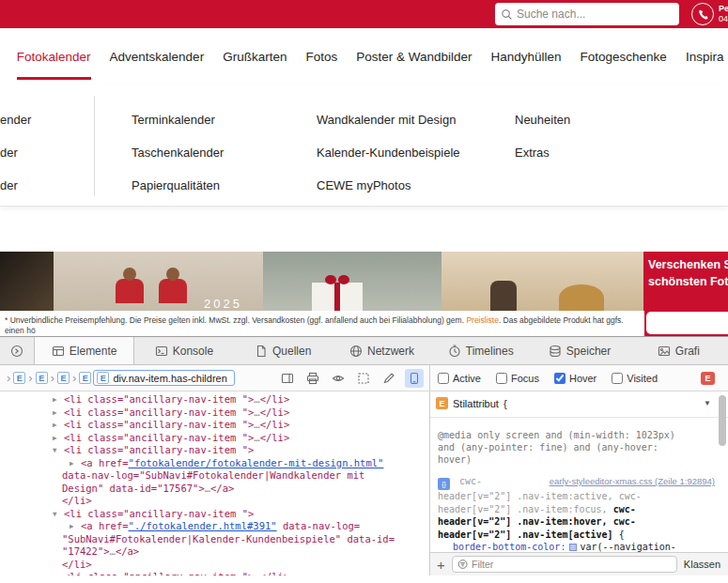  Describe the element at coordinates (705, 56) in the screenshot. I see `nav-item-inspira: Inspira` at that location.